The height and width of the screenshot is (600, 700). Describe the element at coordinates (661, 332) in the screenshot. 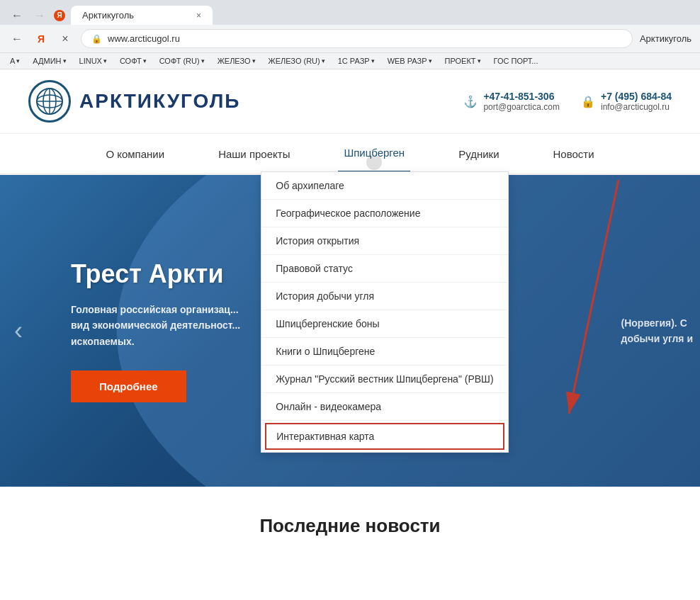

I see `hero-right-text: (Норвегия). Сдобычи угля и` at that location.